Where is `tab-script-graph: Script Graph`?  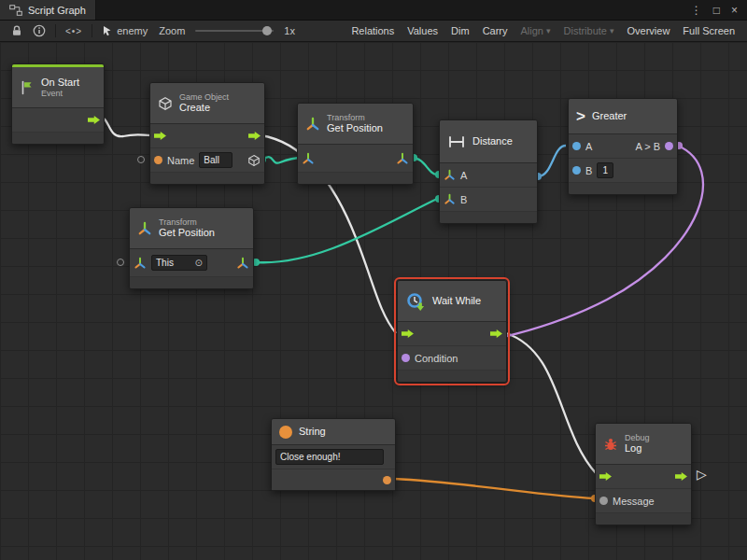 tab-script-graph: Script Graph is located at coordinates (49, 9).